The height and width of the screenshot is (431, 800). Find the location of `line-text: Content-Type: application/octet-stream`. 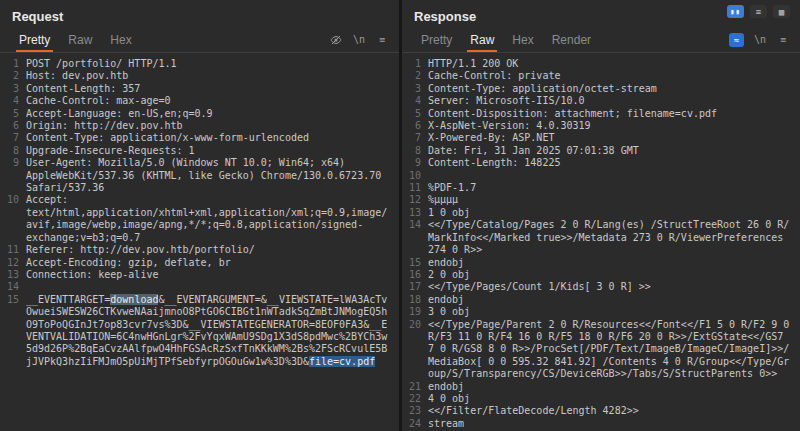

line-text: Content-Type: application/octet-stream is located at coordinates (614, 89).